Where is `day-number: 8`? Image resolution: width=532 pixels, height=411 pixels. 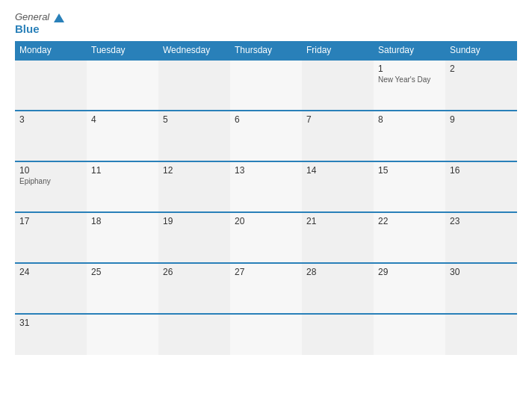 day-number: 8 is located at coordinates (409, 120).